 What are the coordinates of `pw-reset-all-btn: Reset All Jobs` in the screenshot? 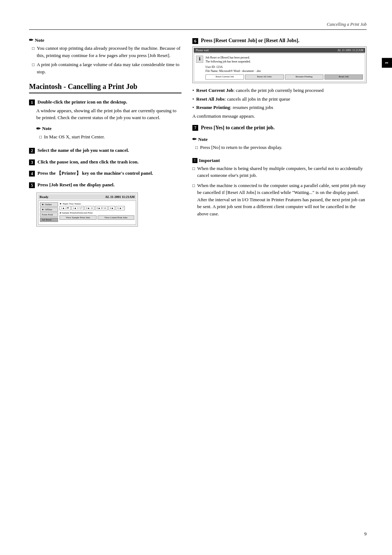 It's located at (264, 77).